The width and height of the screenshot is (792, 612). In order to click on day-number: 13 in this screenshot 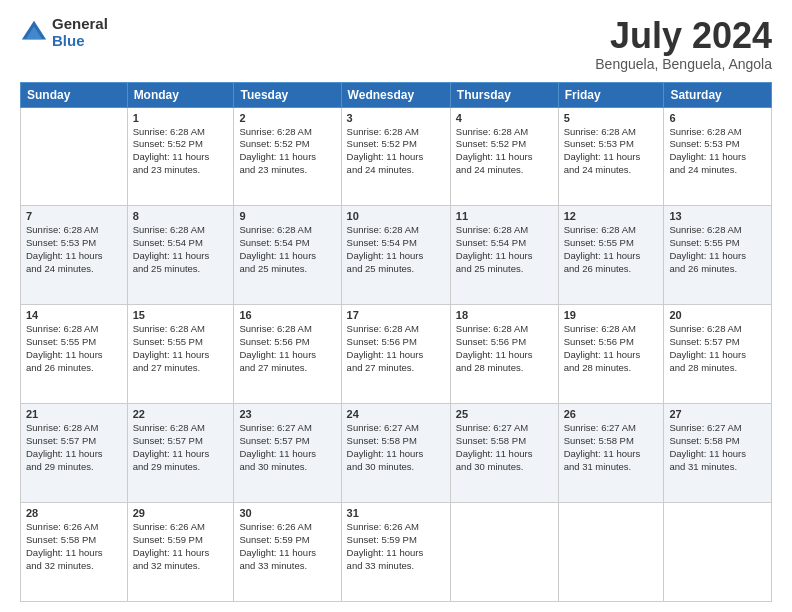, I will do `click(718, 216)`.